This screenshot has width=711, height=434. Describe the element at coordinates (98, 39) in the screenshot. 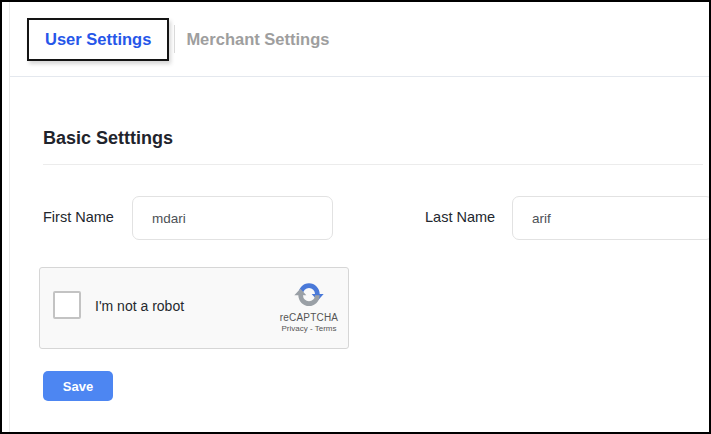

I see `tab-user-settings: User Settings` at that location.